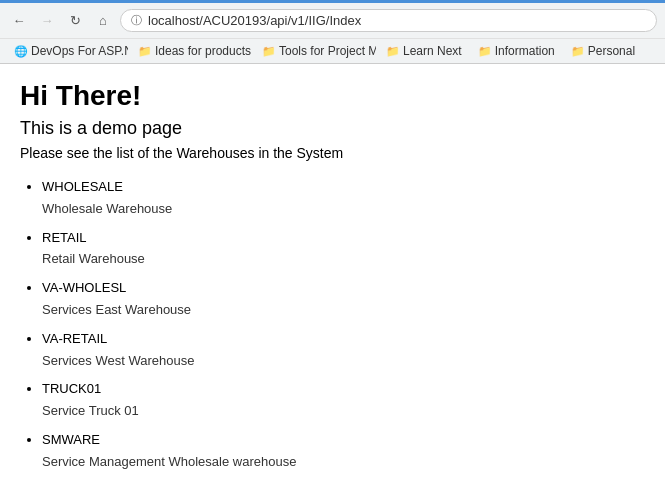  Describe the element at coordinates (136, 20) in the screenshot. I see `lock-icon: ⓘ` at that location.